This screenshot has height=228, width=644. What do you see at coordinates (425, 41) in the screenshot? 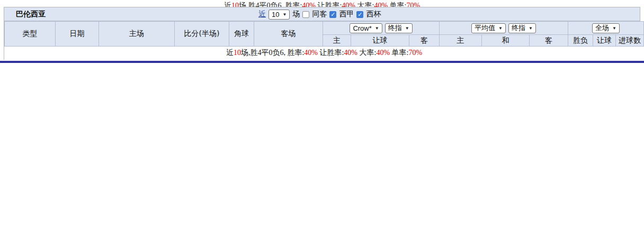
I see `subcol-odds-away: 客` at bounding box center [425, 41].